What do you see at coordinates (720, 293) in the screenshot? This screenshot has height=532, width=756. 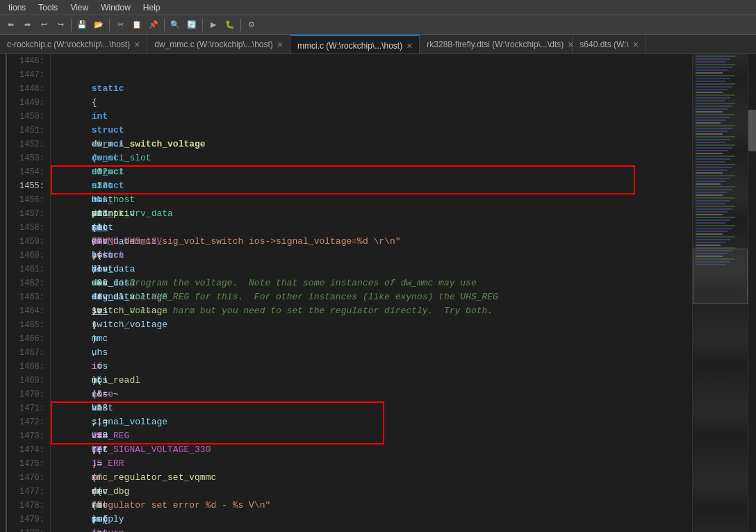 I see `minimap-content` at bounding box center [720, 293].